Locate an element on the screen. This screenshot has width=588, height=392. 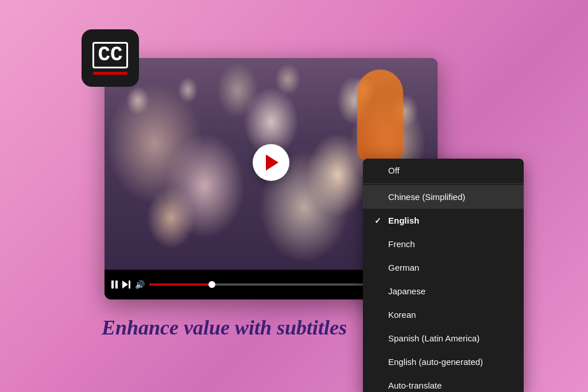
lang-item-german: German is located at coordinates (443, 268).